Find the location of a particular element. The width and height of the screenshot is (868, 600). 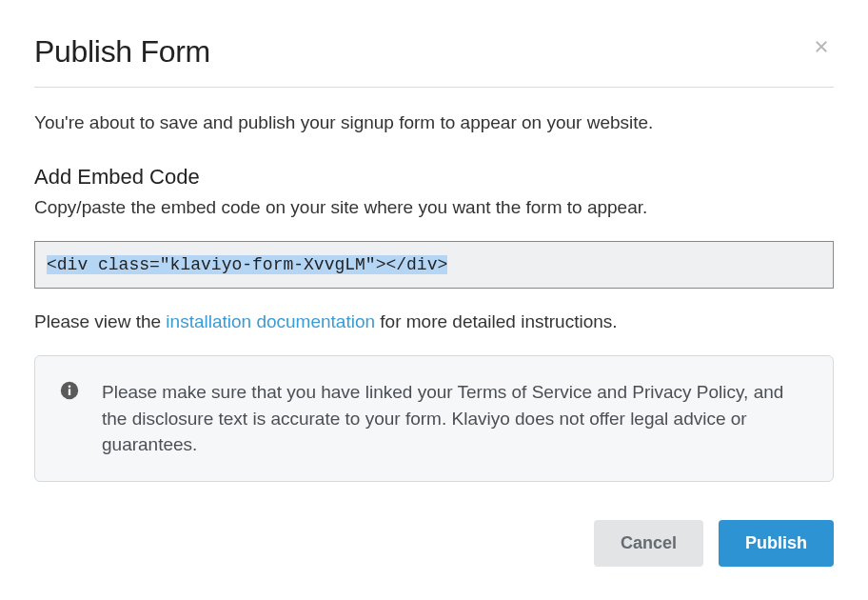

modal-header: Publish Form is located at coordinates (434, 61).